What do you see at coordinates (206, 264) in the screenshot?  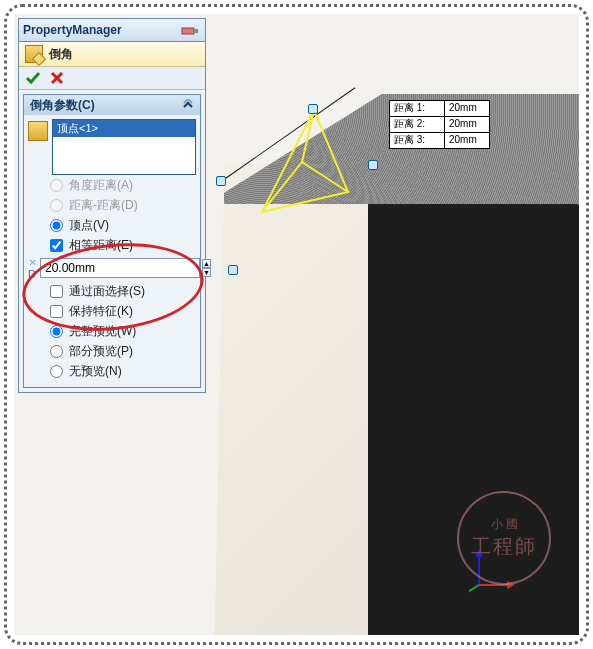 I see `spin-up: ▲` at bounding box center [206, 264].